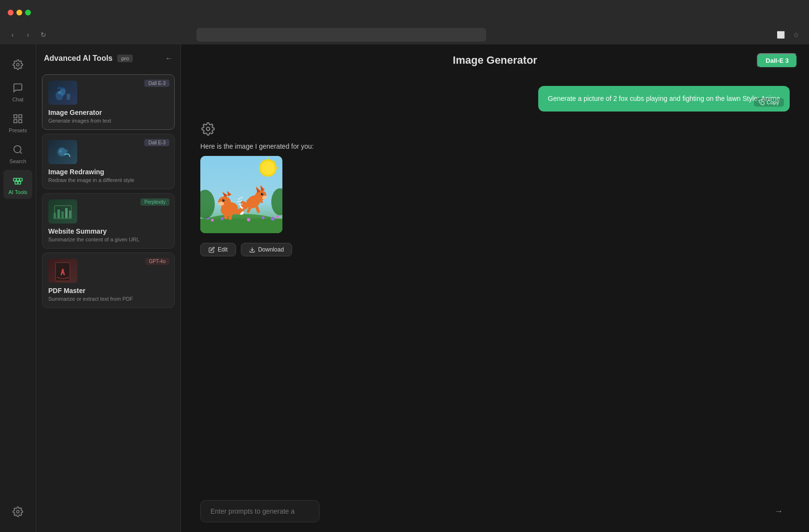 The image size is (809, 532). What do you see at coordinates (321, 129) in the screenshot?
I see `ai-response-header` at bounding box center [321, 129].